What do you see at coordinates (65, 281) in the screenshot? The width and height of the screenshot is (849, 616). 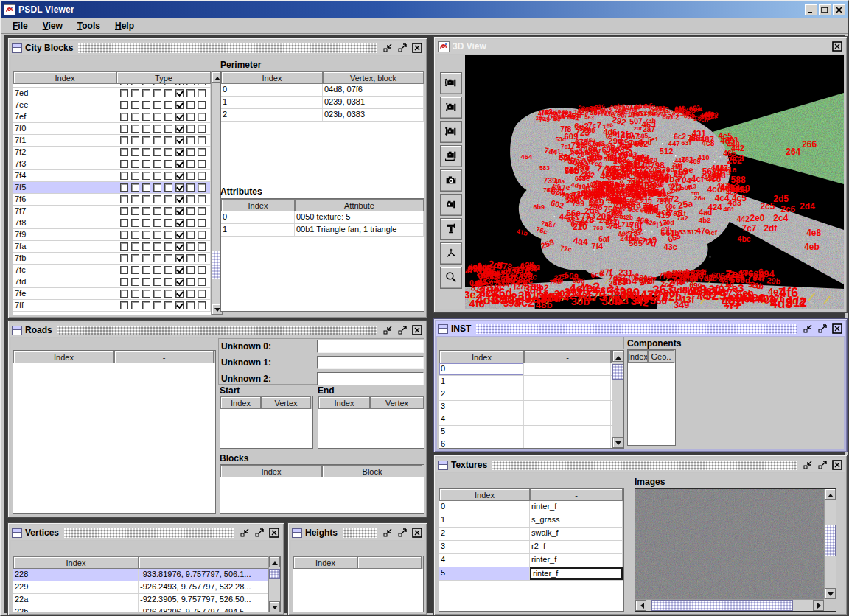 I see `index-cell: 7fd` at bounding box center [65, 281].